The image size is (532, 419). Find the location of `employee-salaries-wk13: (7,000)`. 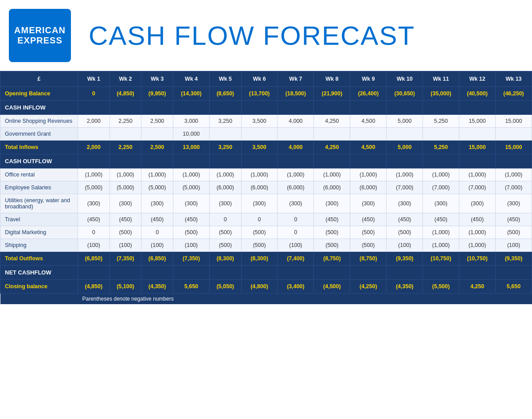

employee-salaries-wk13: (7,000) is located at coordinates (514, 188).